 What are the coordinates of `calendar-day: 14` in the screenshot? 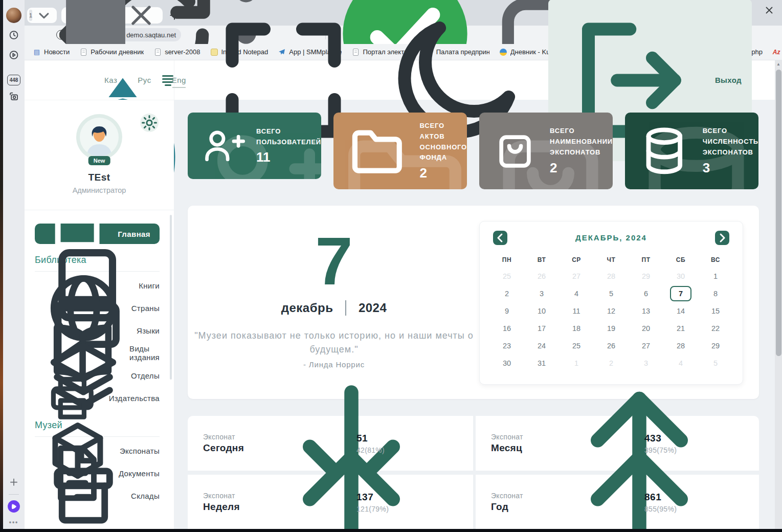 It's located at (681, 311).